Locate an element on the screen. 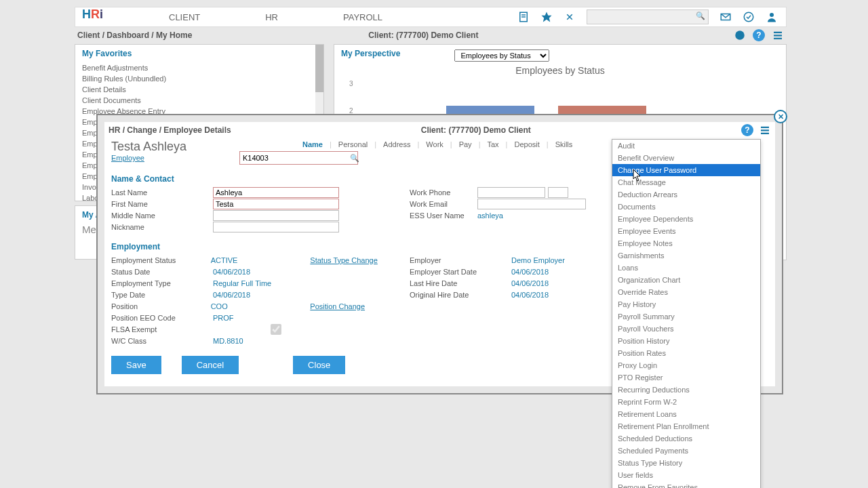  wphone-ext-input is located at coordinates (558, 192).